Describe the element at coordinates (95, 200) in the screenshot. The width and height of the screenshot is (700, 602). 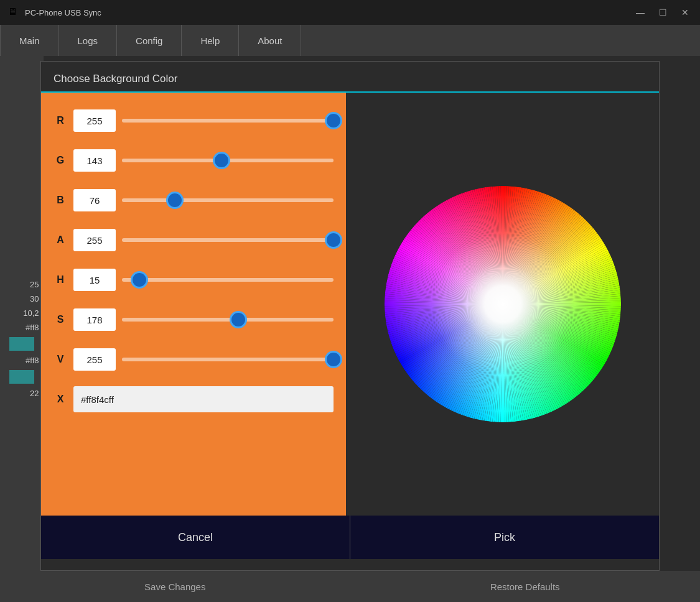
I see `slider-value-b` at that location.